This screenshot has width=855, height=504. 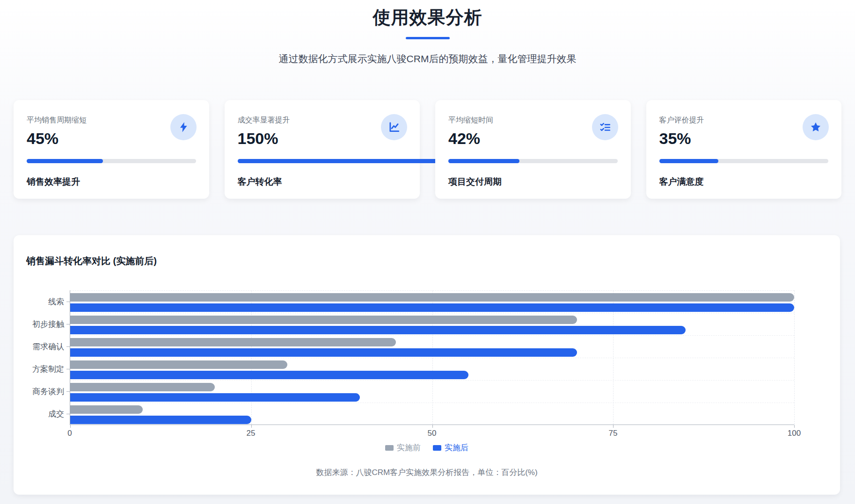 I want to click on y-axis-label-row: 方案制定, so click(x=42, y=369).